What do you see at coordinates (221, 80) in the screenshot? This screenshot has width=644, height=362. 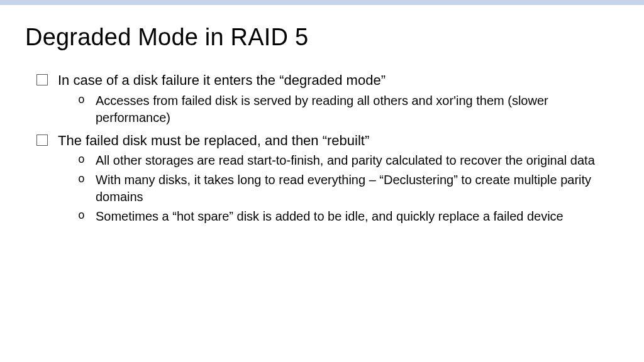 I see `bullet-text: In case of a disk failure it enters the …` at bounding box center [221, 80].